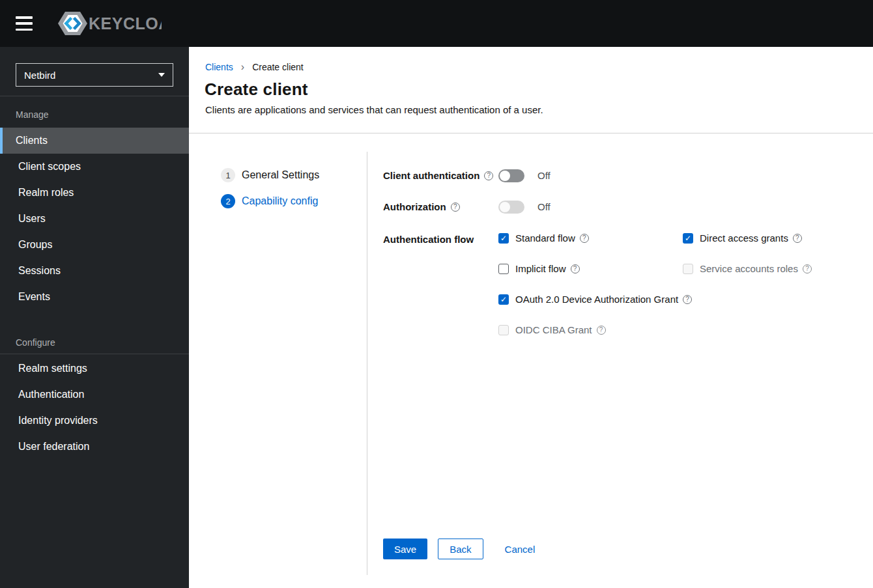  I want to click on back-button: Back, so click(460, 549).